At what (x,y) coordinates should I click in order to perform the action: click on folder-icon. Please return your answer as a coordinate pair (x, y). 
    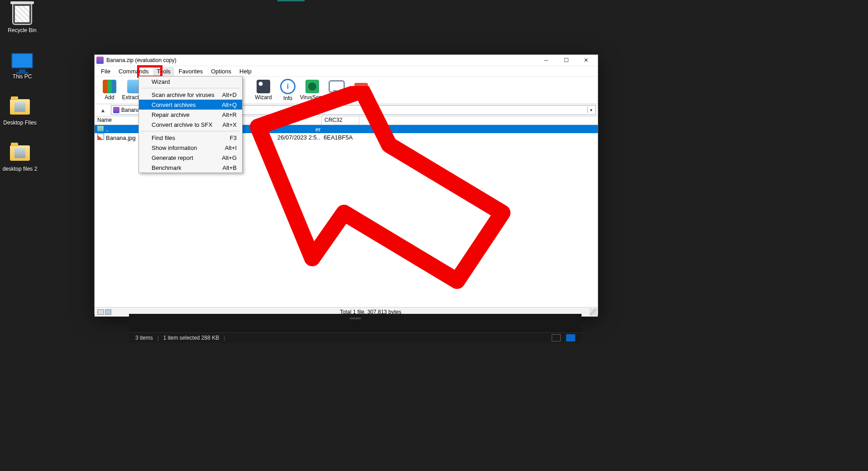
    Looking at the image, I should click on (100, 129).